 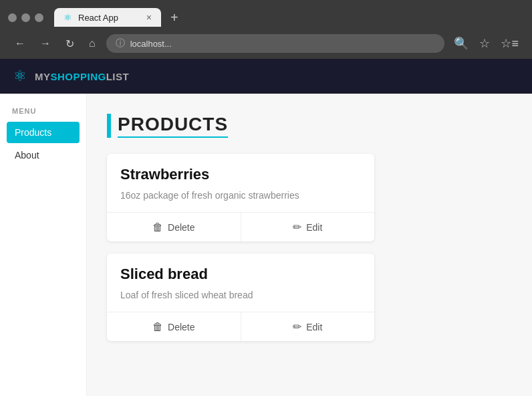 What do you see at coordinates (20, 76) in the screenshot?
I see `app-logo-icon: ⚛` at bounding box center [20, 76].